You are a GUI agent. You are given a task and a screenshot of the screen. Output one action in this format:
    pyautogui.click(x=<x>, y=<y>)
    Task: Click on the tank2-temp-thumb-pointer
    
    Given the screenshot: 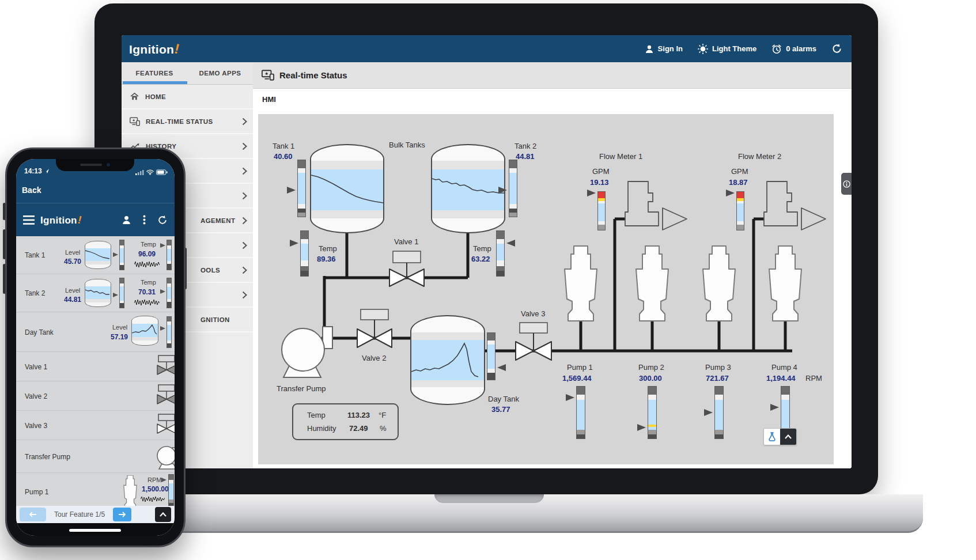 What is the action you would take?
    pyautogui.click(x=162, y=292)
    